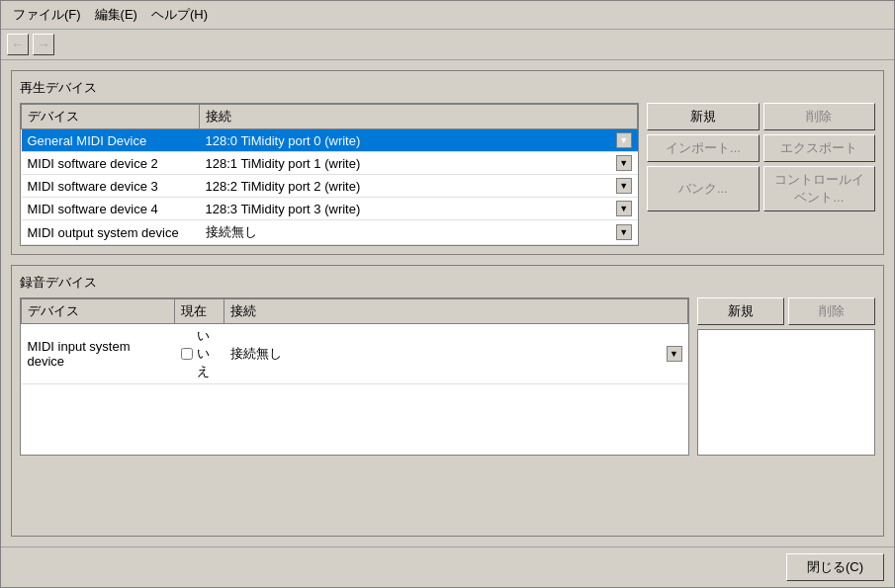 The width and height of the screenshot is (895, 588). What do you see at coordinates (111, 210) in the screenshot?
I see `playback-device-cell: MIDI software device 4` at bounding box center [111, 210].